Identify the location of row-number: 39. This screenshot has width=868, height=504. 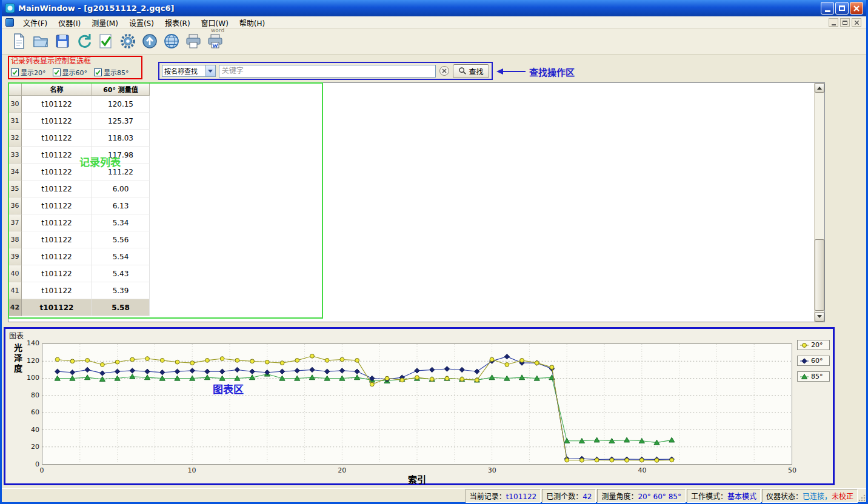
(15, 257).